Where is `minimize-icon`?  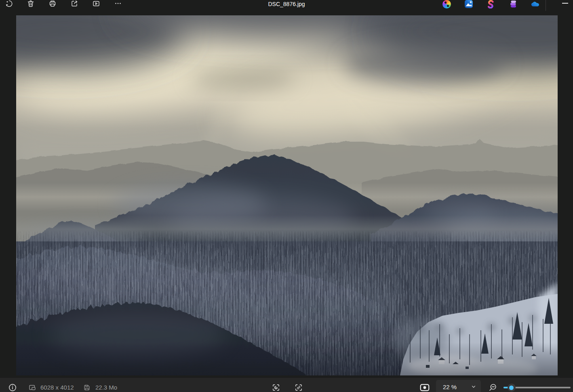
minimize-icon is located at coordinates (565, 3).